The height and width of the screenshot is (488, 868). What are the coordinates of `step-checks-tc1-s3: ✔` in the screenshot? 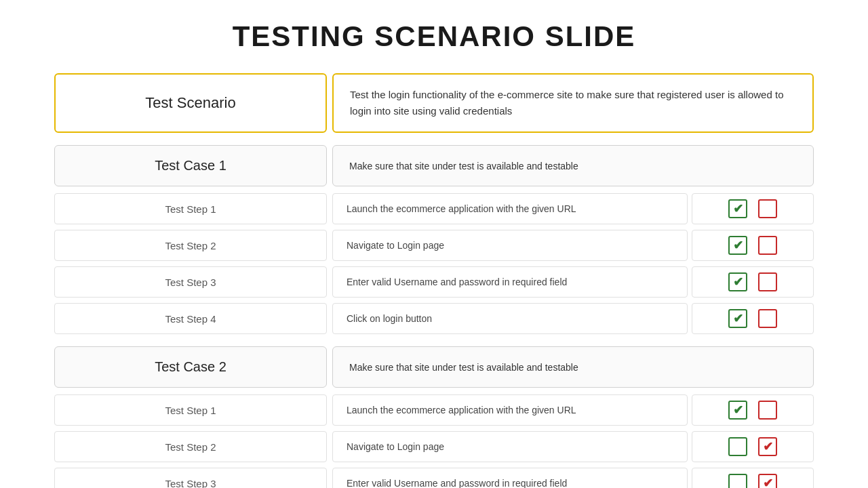 It's located at (753, 282).